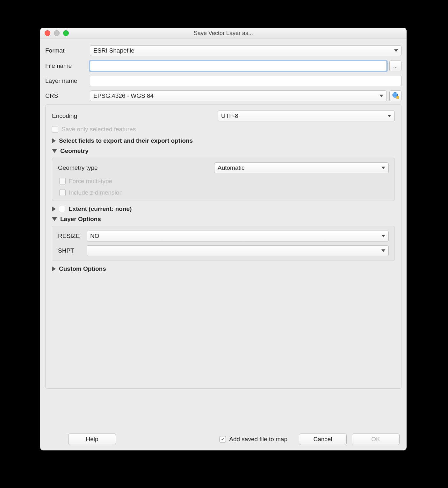 Image resolution: width=448 pixels, height=488 pixels. I want to click on save-selected-checkbox: Save only selected features, so click(223, 129).